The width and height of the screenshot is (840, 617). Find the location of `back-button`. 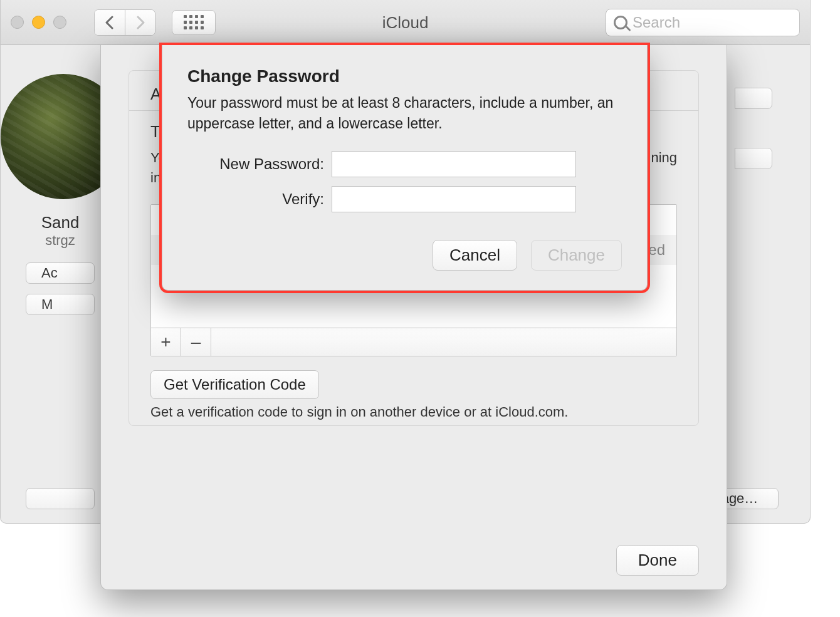

back-button is located at coordinates (110, 23).